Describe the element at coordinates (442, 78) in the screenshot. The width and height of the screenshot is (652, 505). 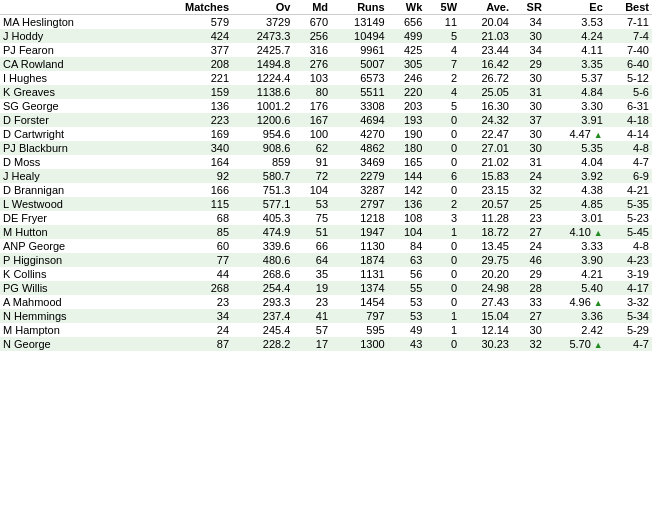
I see `cell-5w: 2` at that location.